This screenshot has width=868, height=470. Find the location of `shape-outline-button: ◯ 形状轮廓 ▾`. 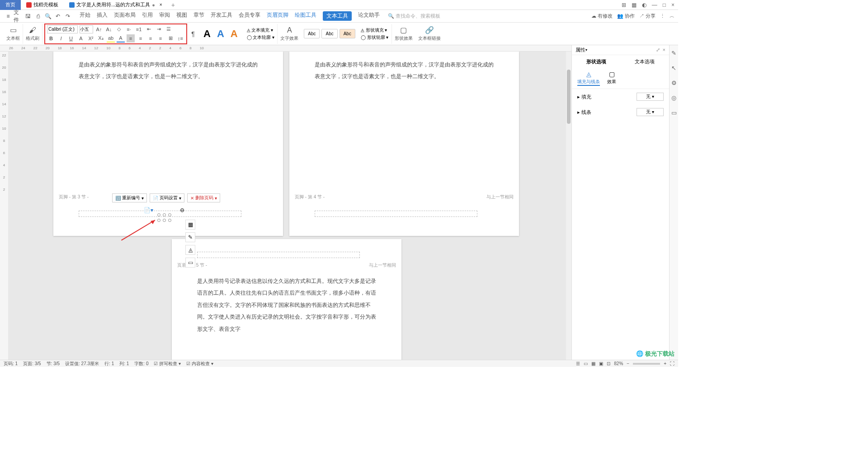

shape-outline-button: ◯ 形状轮廓 ▾ is located at coordinates (375, 38).